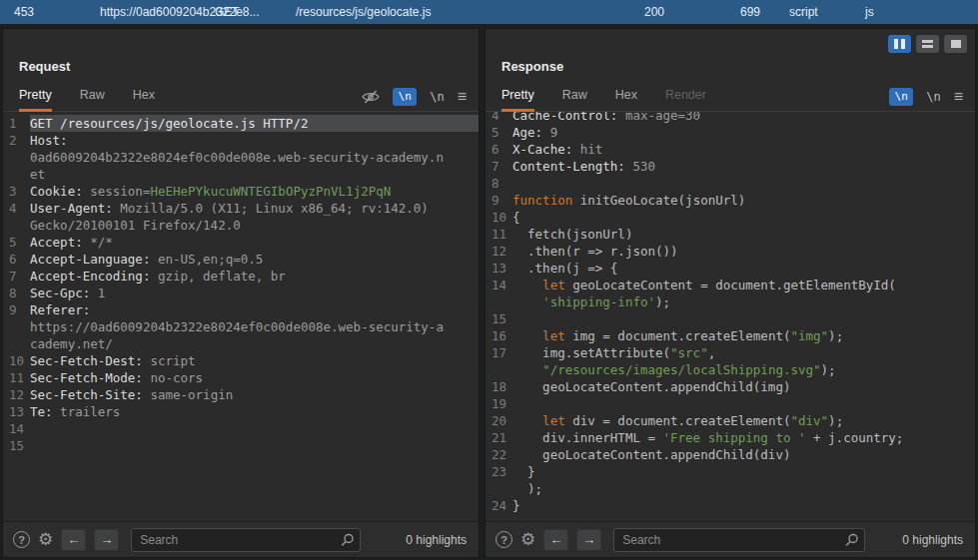  Describe the element at coordinates (730, 234) in the screenshot. I see `code-line: 11 fetch(jsonUrl)` at that location.